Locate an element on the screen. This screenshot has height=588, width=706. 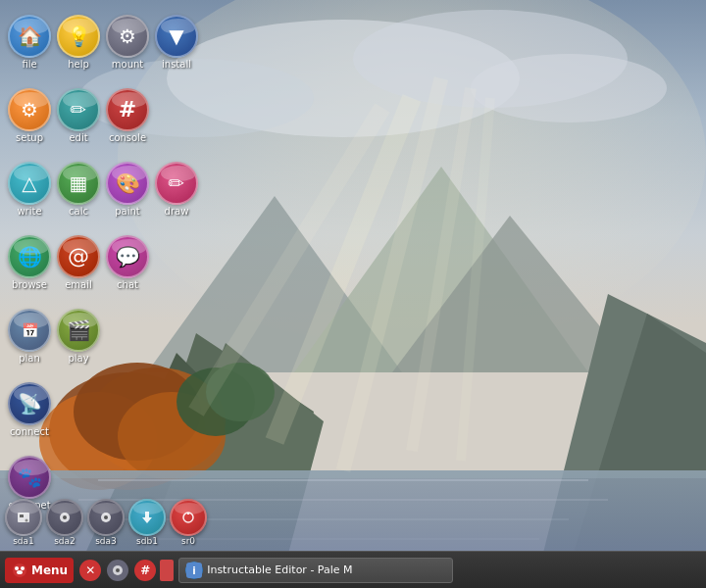
quickpet-icon: 🐾 is located at coordinates (29, 477).